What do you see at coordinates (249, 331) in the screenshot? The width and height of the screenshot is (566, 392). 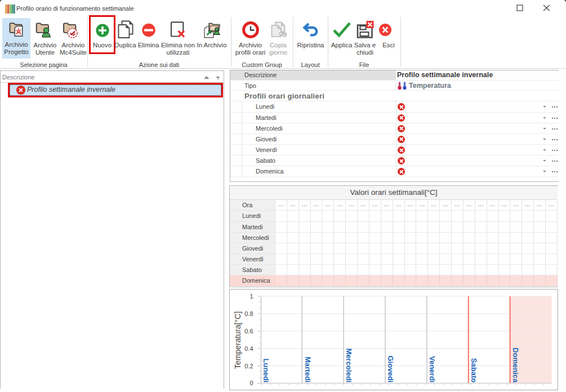 I see `svg-text: 0.6` at bounding box center [249, 331].